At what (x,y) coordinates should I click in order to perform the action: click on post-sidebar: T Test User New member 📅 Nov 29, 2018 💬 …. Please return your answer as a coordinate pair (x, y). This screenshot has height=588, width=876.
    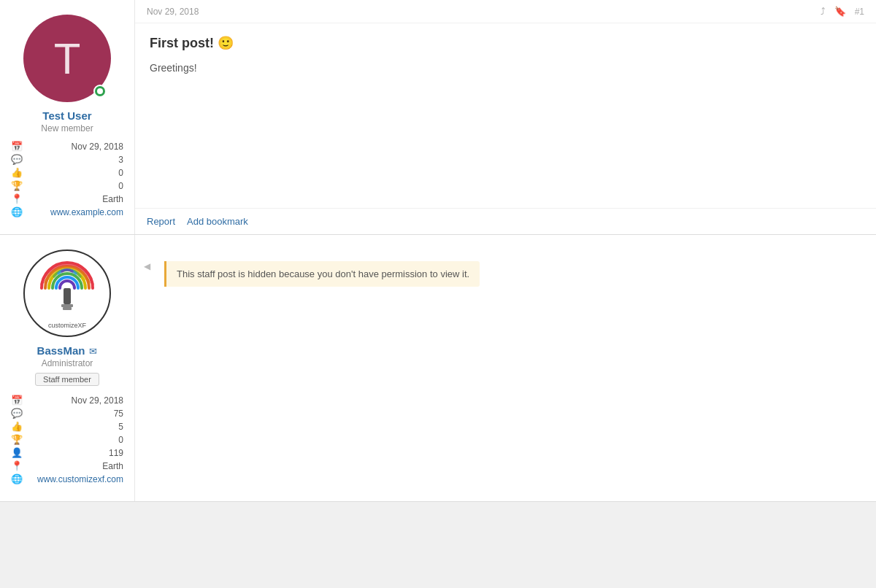
    Looking at the image, I should click on (67, 117).